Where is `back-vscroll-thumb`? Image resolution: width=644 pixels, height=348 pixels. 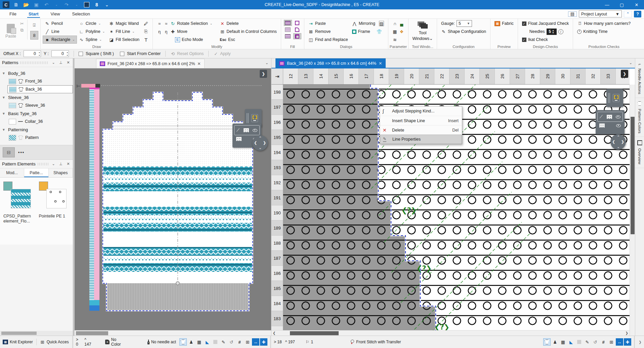 back-vscroll-thumb is located at coordinates (633, 176).